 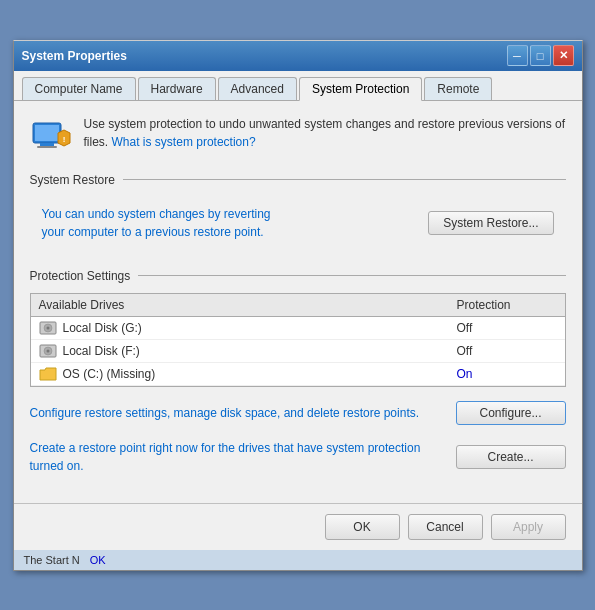 What do you see at coordinates (298, 340) in the screenshot?
I see `protection-table: Available Drives Protection Local Disk (…` at bounding box center [298, 340].